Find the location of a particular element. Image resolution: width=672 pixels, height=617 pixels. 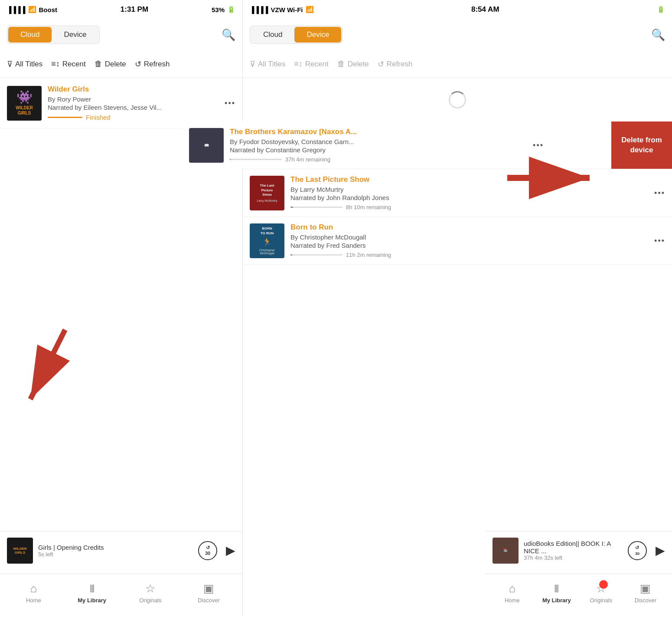

book-cover-lastpicture: The LastPictureShow Larry McMurtry is located at coordinates (267, 193).